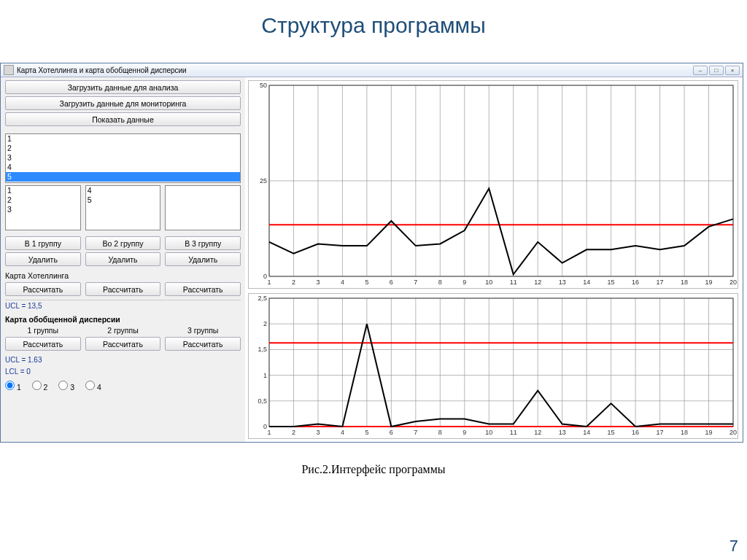  Describe the element at coordinates (123, 158) in the screenshot. I see `main-listbox: 12345` at that location.